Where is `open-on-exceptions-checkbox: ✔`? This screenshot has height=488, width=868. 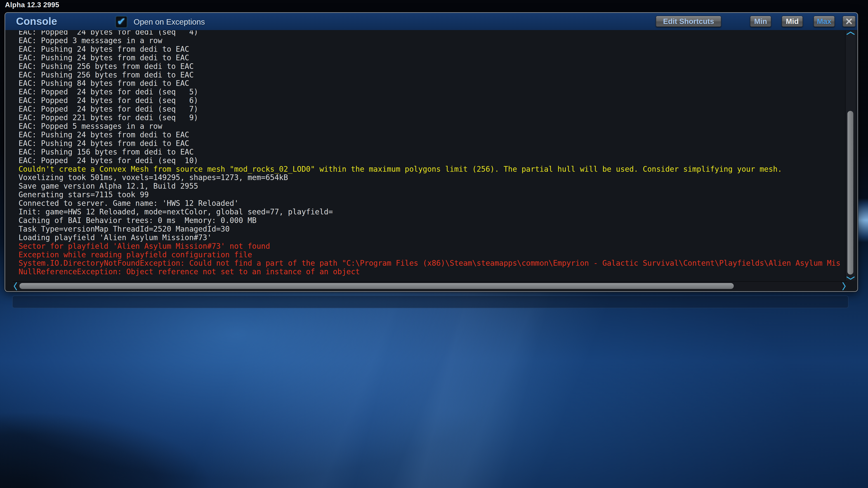 open-on-exceptions-checkbox: ✔ is located at coordinates (121, 22).